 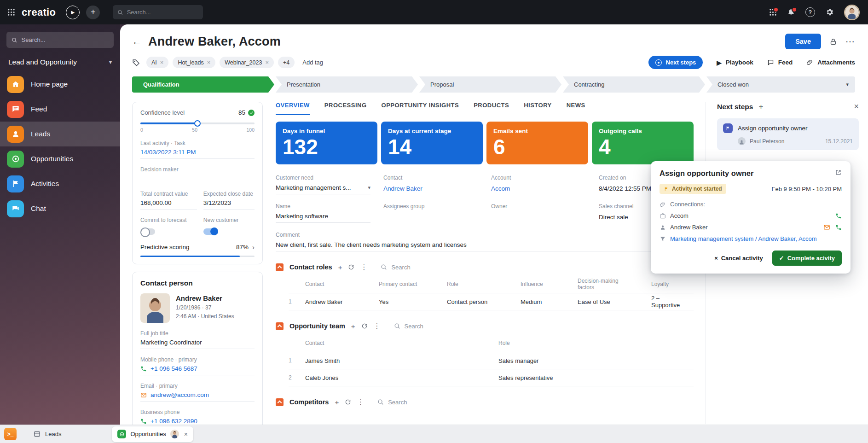 What do you see at coordinates (286, 63) in the screenshot?
I see `more-tags-pill: +4` at bounding box center [286, 63].